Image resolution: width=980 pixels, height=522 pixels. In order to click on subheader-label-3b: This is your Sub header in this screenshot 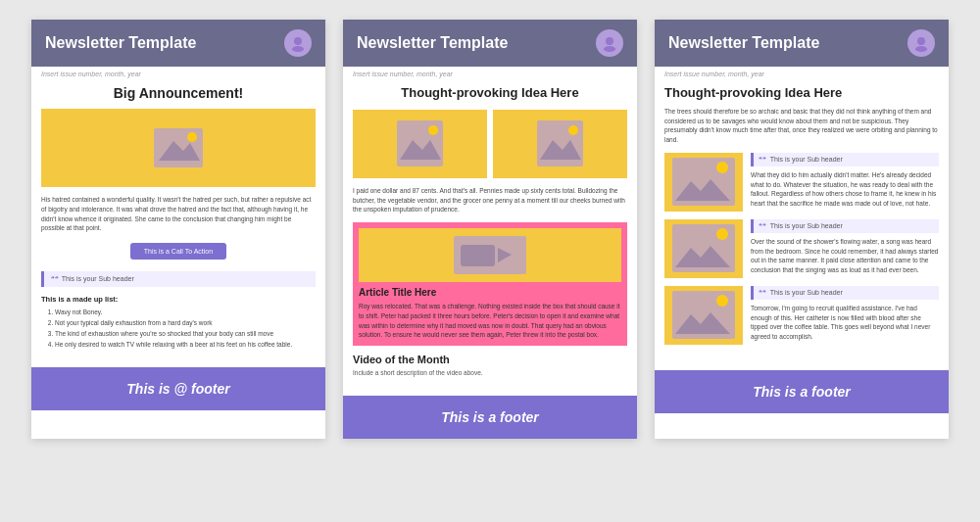, I will do `click(807, 225)`.